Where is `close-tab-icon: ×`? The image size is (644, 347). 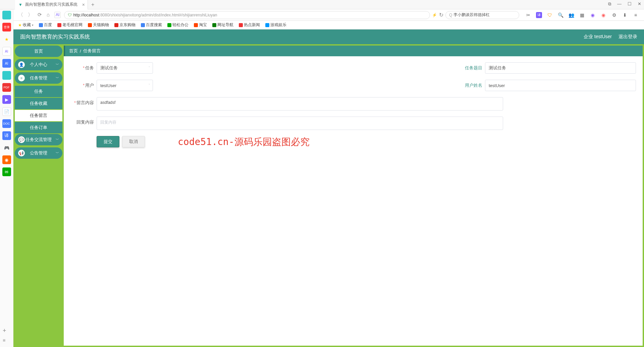 close-tab-icon: × is located at coordinates (84, 5).